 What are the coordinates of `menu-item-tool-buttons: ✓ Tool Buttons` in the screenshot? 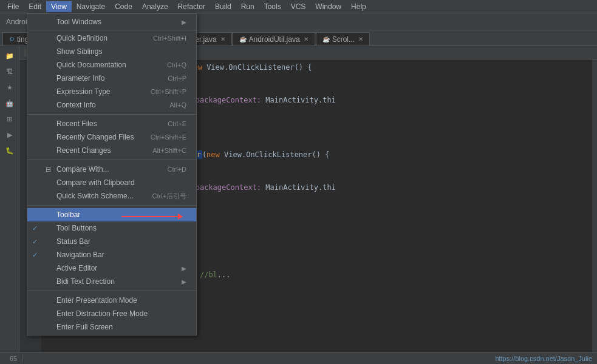 It's located at (112, 228).